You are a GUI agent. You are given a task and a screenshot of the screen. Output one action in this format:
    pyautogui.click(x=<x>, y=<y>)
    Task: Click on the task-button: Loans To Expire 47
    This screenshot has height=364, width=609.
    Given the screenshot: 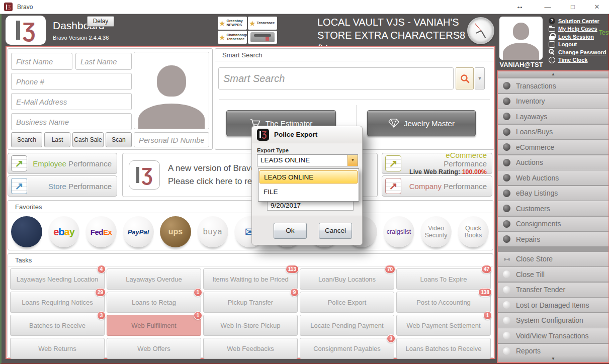 What is the action you would take?
    pyautogui.click(x=444, y=279)
    